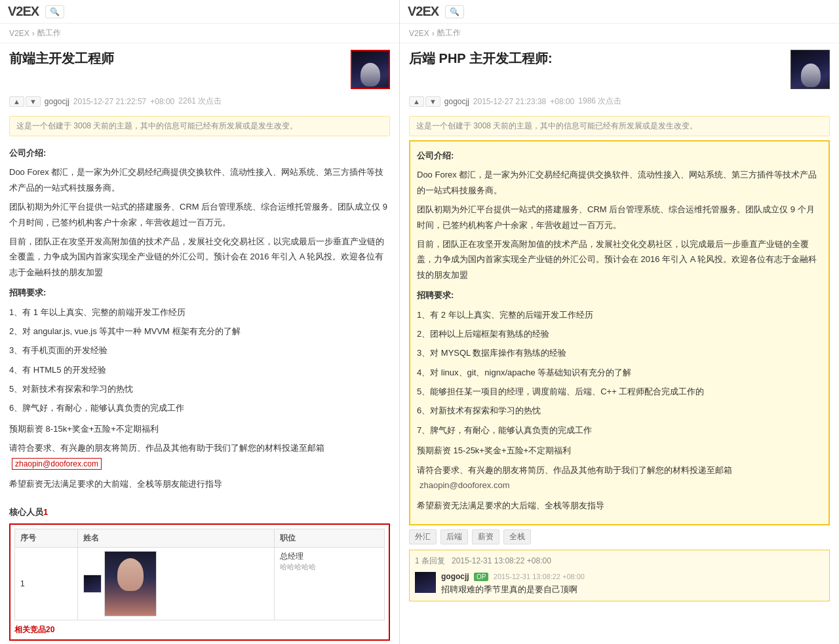 Image resolution: width=839 pixels, height=644 pixels. What do you see at coordinates (633, 590) in the screenshot?
I see `reply-text: 招聘艰难的季节里真的是要自己顶啊` at bounding box center [633, 590].